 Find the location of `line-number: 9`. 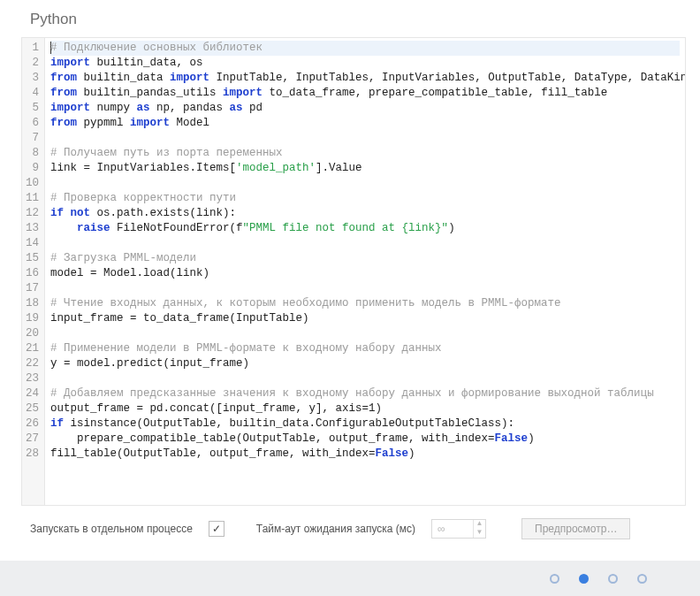

line-number: 9 is located at coordinates (32, 168).